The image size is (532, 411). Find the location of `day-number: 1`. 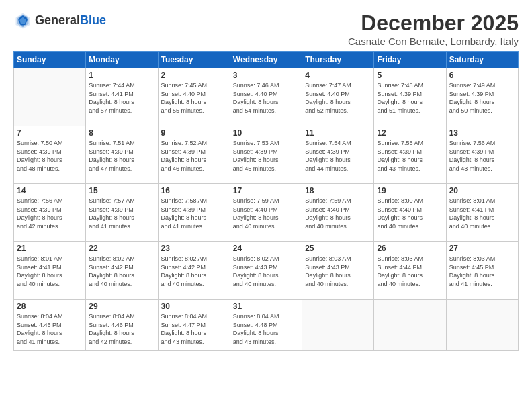

day-number: 1 is located at coordinates (122, 75).